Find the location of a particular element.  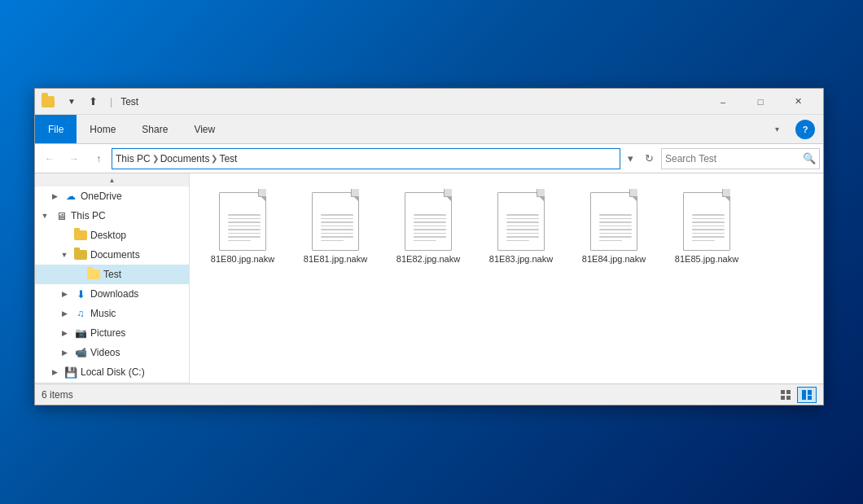

folder-icon-documents is located at coordinates (81, 255).